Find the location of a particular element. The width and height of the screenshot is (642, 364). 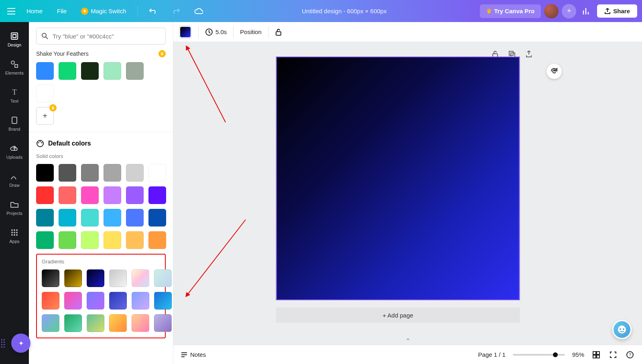

undo-button is located at coordinates (153, 11).